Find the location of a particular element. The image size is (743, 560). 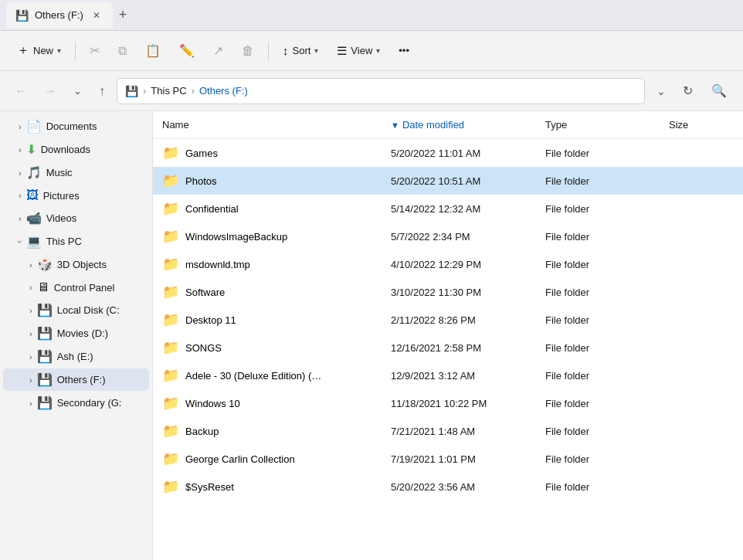

col-header-type: Type is located at coordinates (601, 125).